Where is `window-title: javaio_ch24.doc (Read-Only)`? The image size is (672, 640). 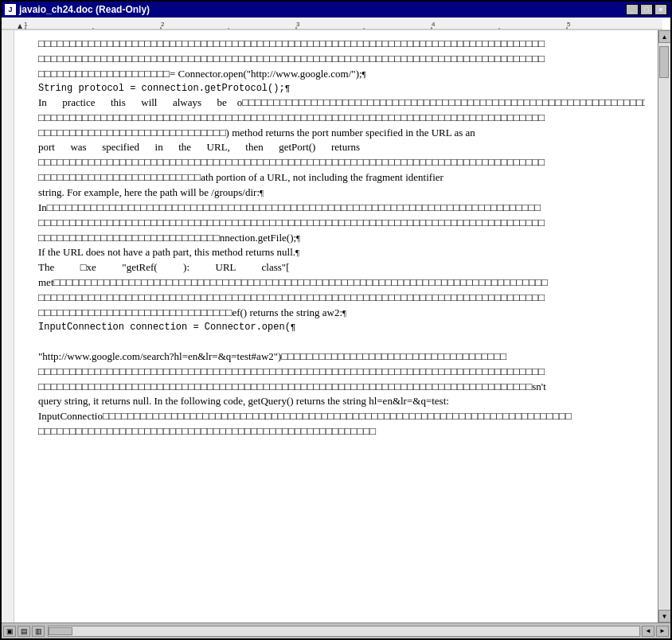 window-title: javaio_ch24.doc (Read-Only) is located at coordinates (84, 10).